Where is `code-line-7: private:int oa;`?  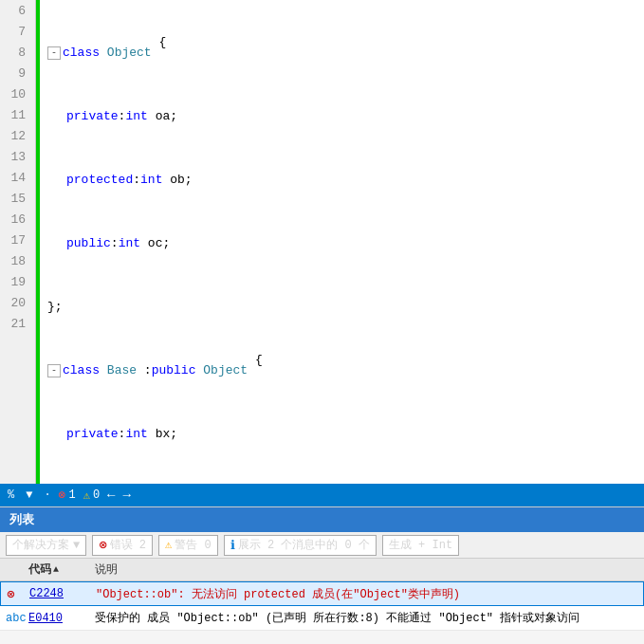
code-line-7: private:int oa; is located at coordinates (345, 117).